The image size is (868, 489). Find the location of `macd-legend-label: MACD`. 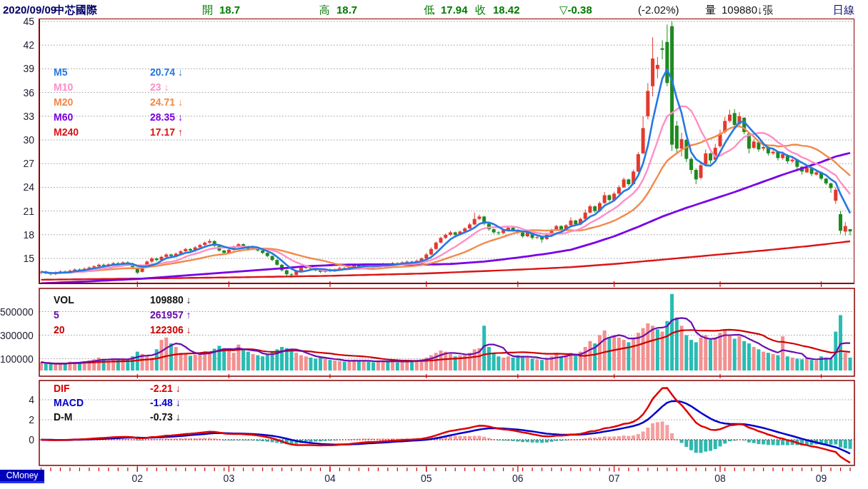

macd-legend-label: MACD is located at coordinates (69, 403).